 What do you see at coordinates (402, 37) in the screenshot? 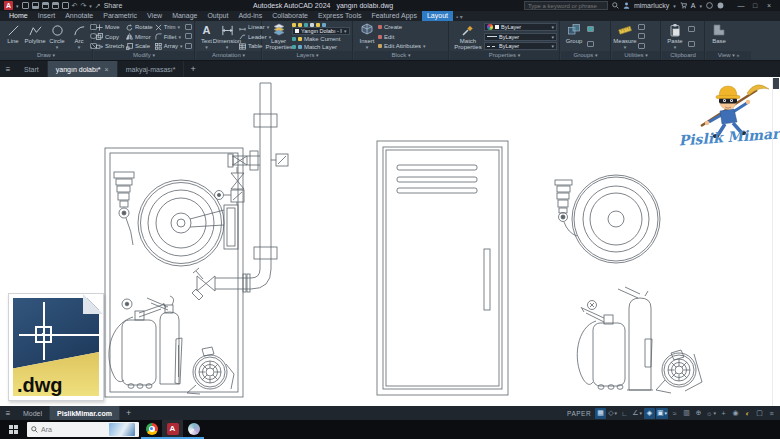
I see `block-edit-button: Edit` at bounding box center [402, 37].